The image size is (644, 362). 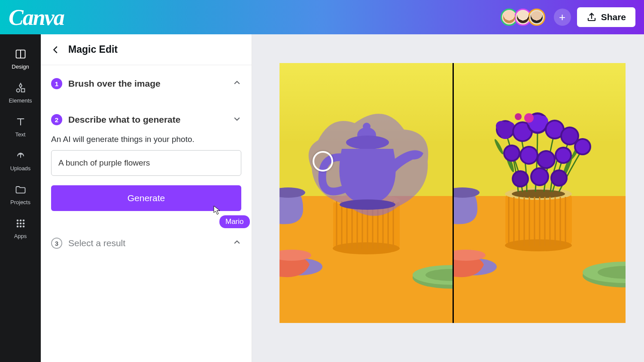 What do you see at coordinates (21, 198) in the screenshot?
I see `left-sidebar: Design Elements Text Uploads Projects Ap…` at bounding box center [21, 198].